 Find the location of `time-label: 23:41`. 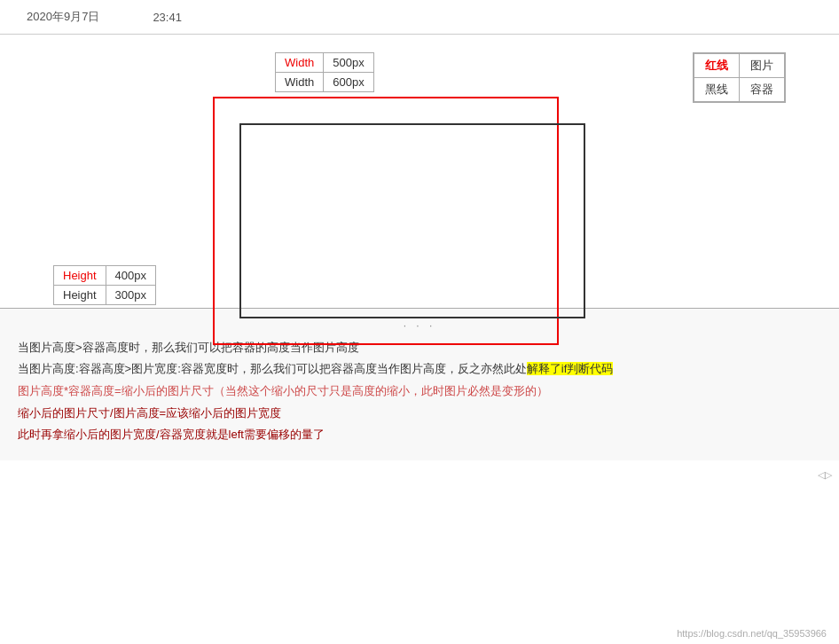

time-label: 23:41 is located at coordinates (167, 18).